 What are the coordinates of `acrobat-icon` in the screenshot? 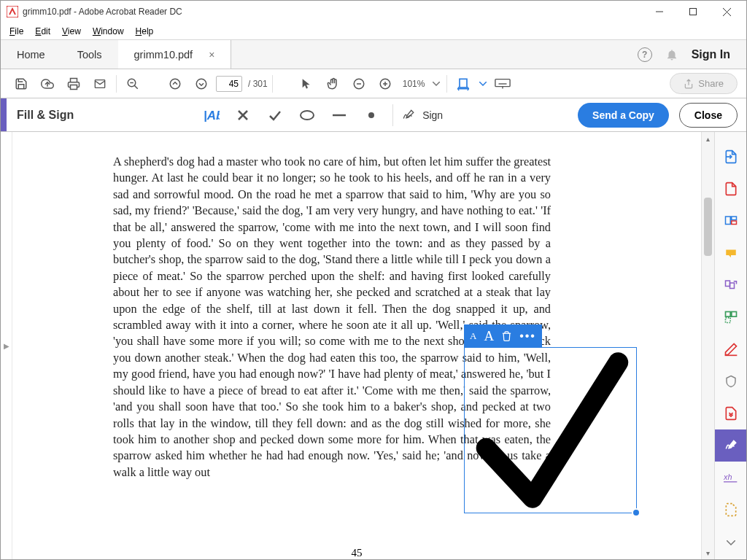 It's located at (12, 12).